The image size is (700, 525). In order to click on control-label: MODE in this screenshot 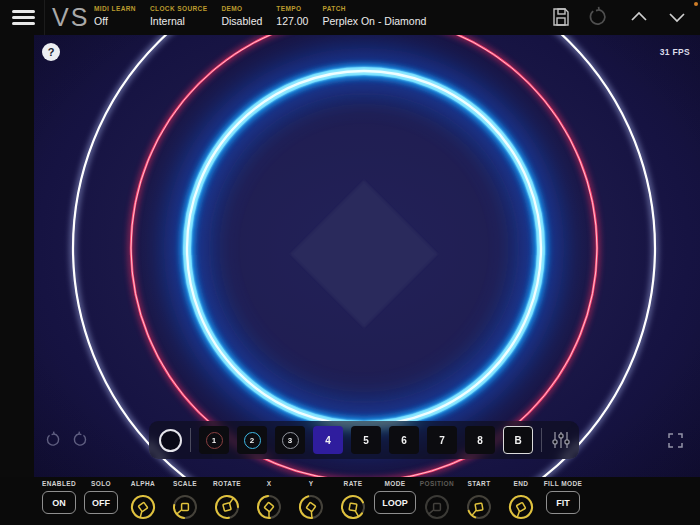, I will do `click(394, 484)`.